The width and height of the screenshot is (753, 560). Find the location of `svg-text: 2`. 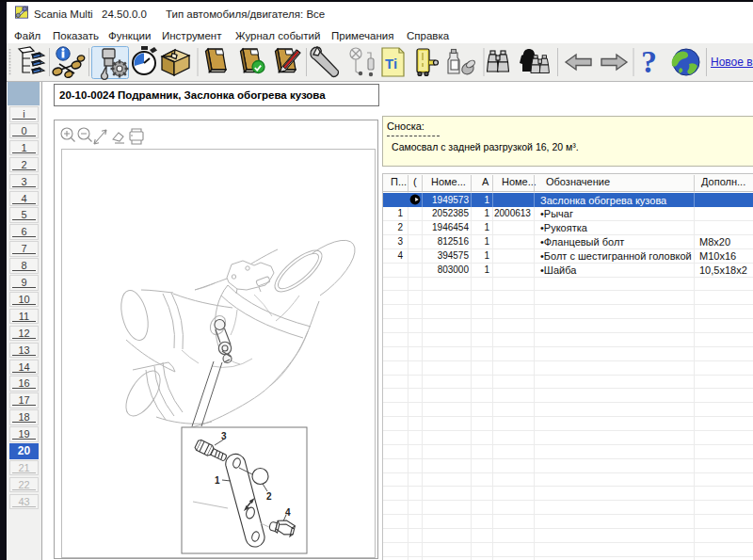

svg-text: 2 is located at coordinates (269, 497).